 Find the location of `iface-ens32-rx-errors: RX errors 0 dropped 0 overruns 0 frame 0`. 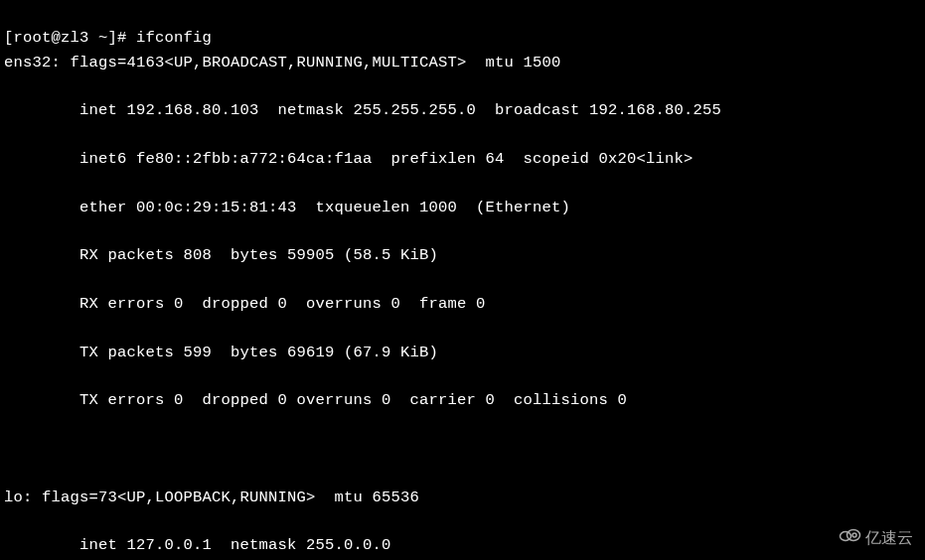

iface-ens32-rx-errors: RX errors 0 dropped 0 overruns 0 frame 0 is located at coordinates (463, 304).